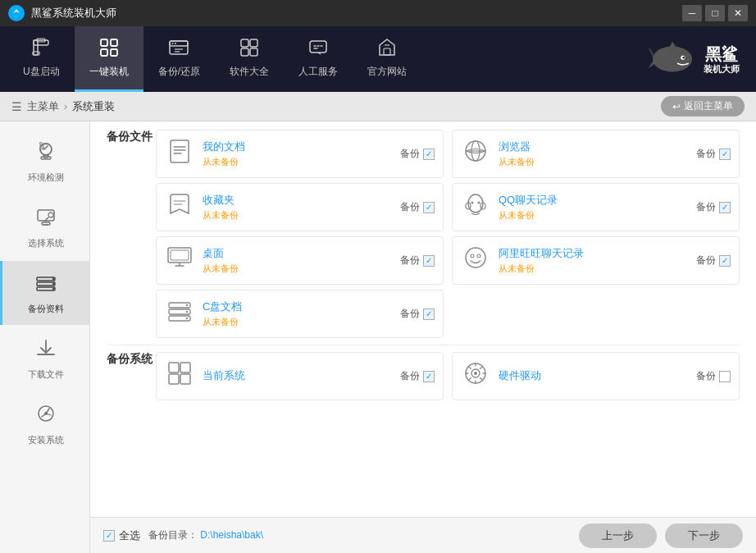 The image size is (756, 553). Describe the element at coordinates (109, 49) in the screenshot. I see `onekey-icon` at that location.